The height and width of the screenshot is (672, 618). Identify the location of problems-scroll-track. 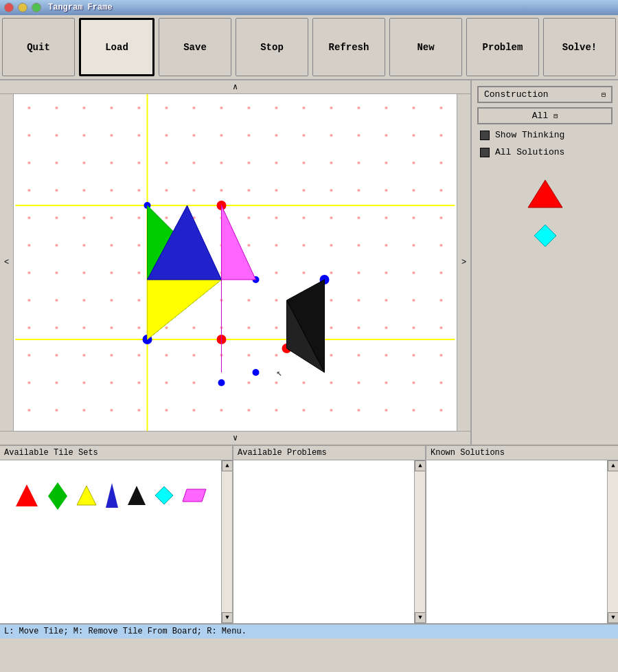
(420, 541).